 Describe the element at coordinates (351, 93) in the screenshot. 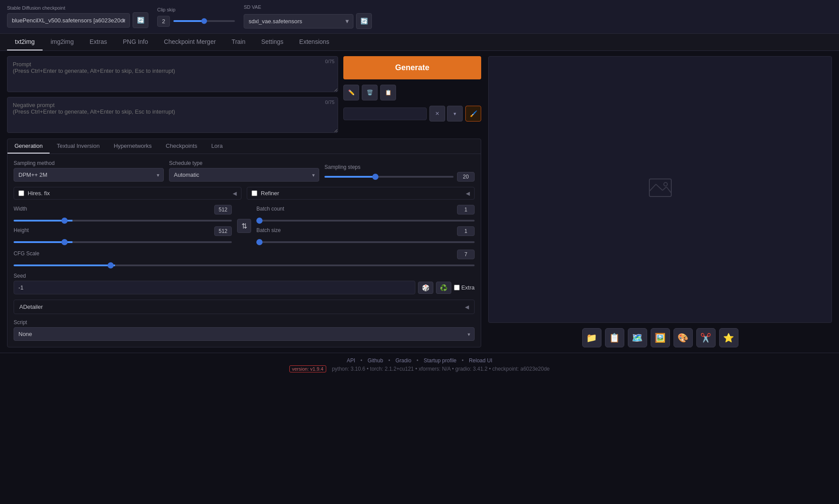

I see `edit-icon-btn: ✏️` at that location.